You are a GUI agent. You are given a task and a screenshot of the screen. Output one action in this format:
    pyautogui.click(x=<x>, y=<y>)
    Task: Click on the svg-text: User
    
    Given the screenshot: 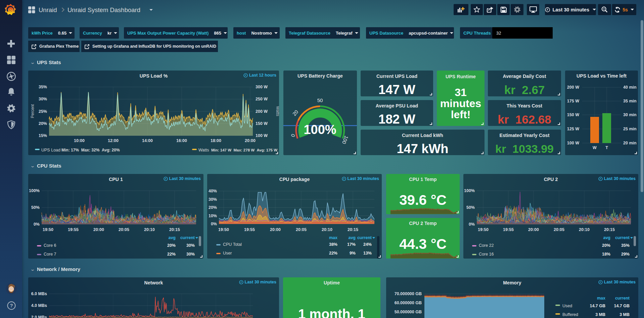 What is the action you would take?
    pyautogui.click(x=227, y=253)
    